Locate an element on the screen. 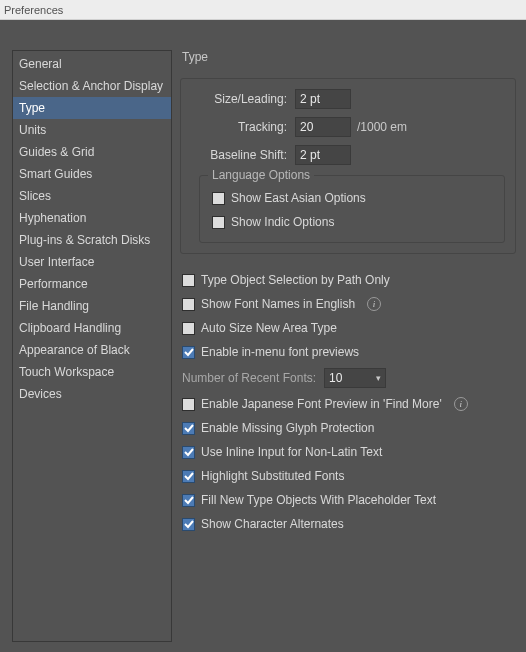 The image size is (526, 652). language-options-group: Language Options Show East Asian Options… is located at coordinates (352, 209).